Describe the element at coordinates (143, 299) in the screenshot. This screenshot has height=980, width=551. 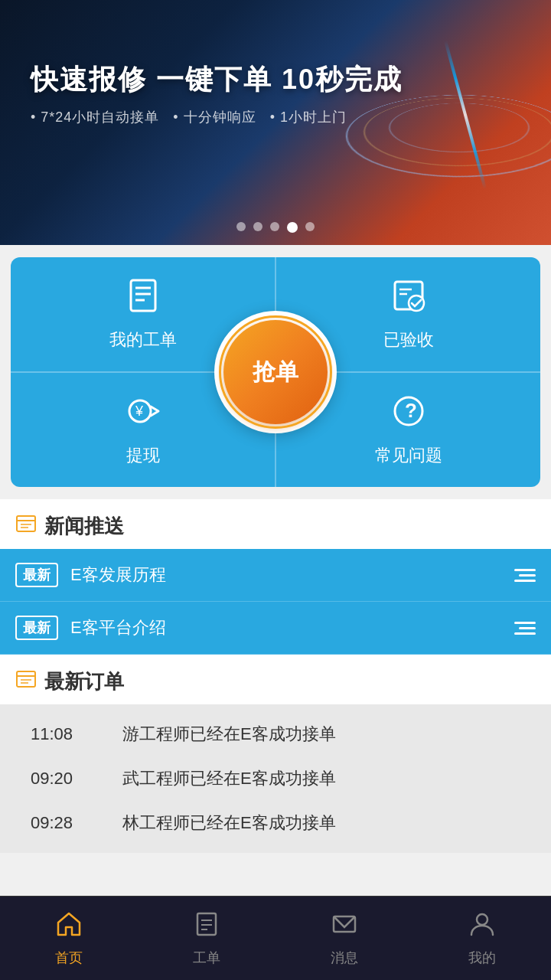
I see `my-orders-icon` at that location.